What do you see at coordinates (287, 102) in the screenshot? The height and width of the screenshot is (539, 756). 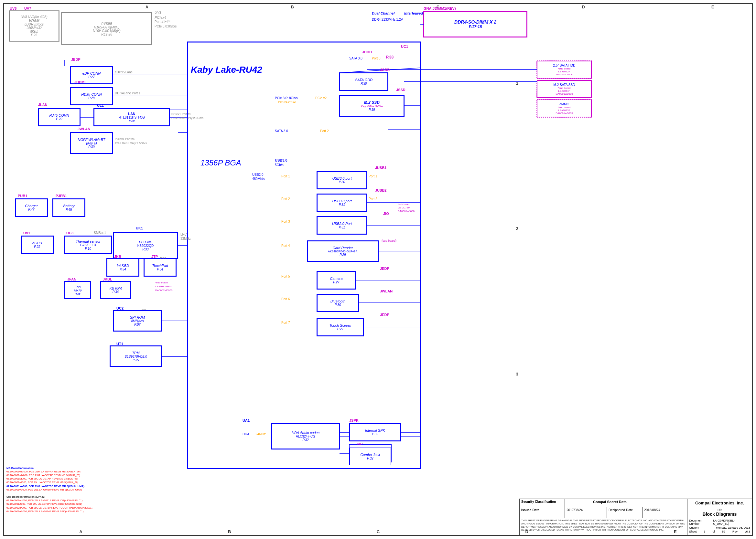 I see `port11-12: Port #11~#12` at bounding box center [287, 102].